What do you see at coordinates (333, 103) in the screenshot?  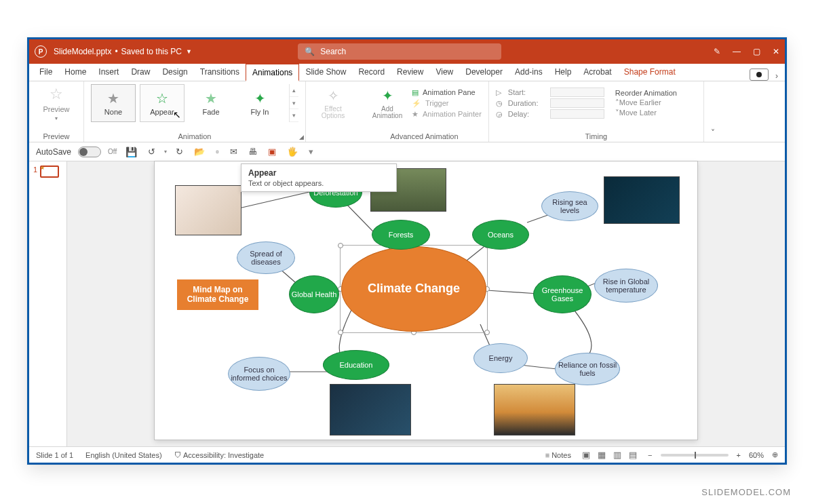 I see `effect-options-button: ✧ Effect Options` at bounding box center [333, 103].